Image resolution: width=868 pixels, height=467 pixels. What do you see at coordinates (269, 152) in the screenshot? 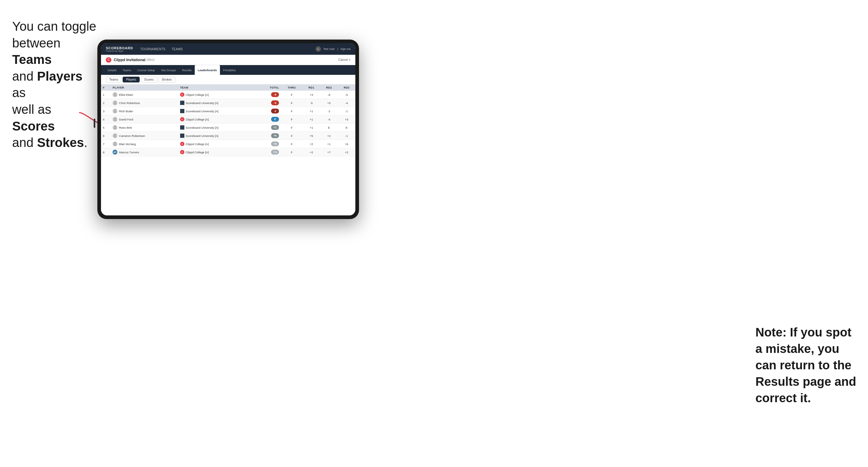
I see `cell-total: +11` at bounding box center [269, 152].